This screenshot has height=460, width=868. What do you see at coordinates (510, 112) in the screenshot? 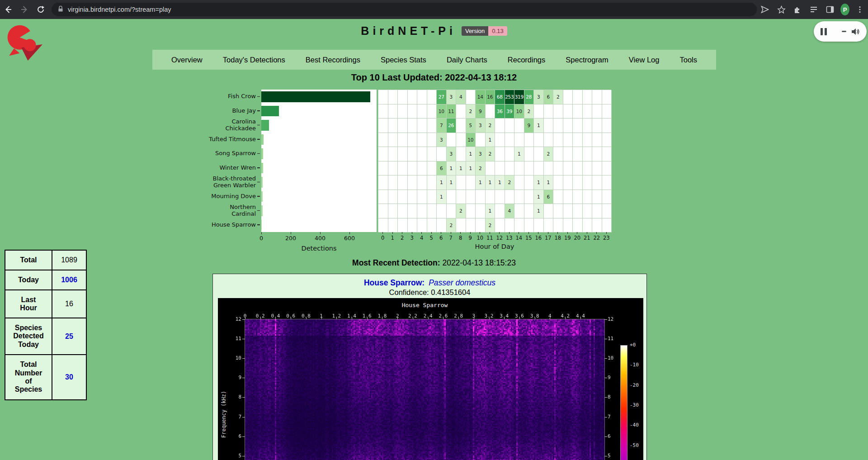
I see `heatmap-cell: 39` at bounding box center [510, 112].